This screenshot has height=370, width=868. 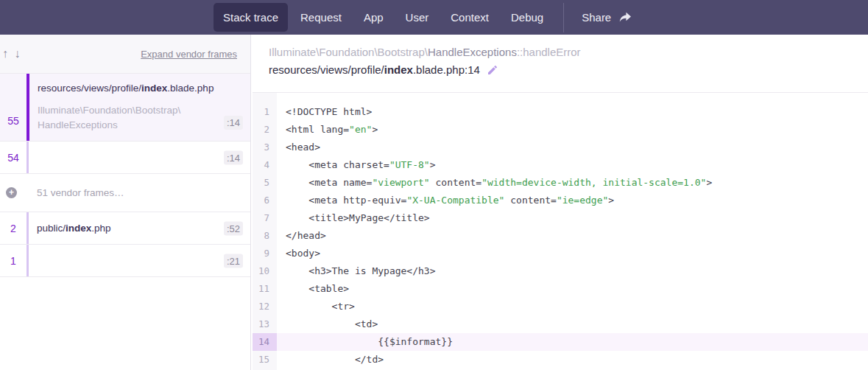 I want to click on sidebar-header: ↑ ↓ Expand vendor frames, so click(x=125, y=55).